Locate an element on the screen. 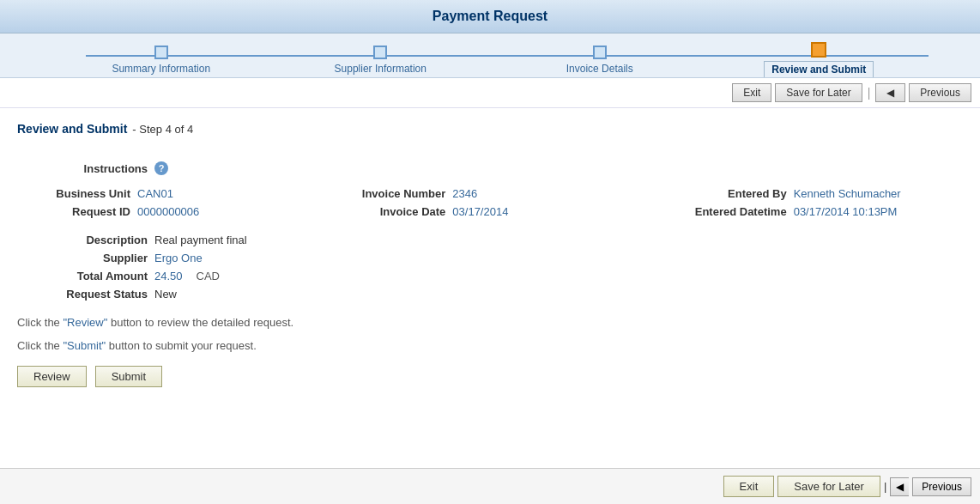 This screenshot has width=980, height=504. request-id-value: 0000000006 is located at coordinates (168, 211).